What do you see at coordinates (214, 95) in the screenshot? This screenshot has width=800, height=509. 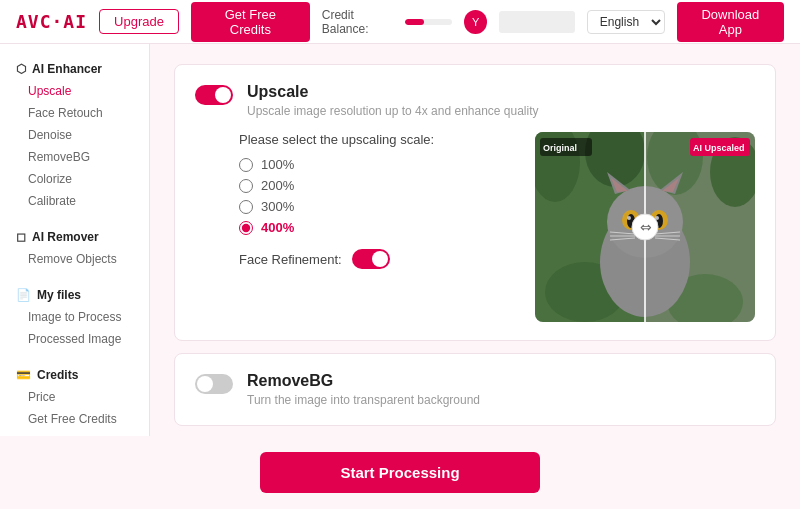 I see `upscale-toggle-container` at bounding box center [214, 95].